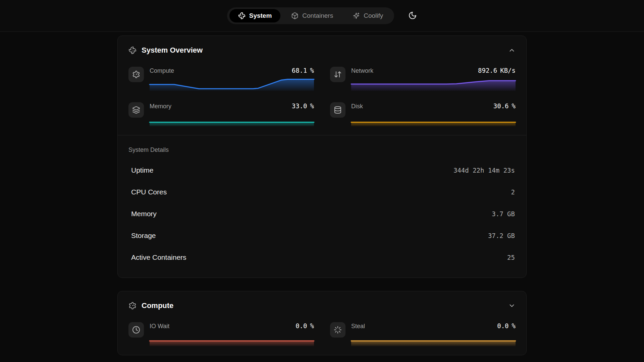 The height and width of the screenshot is (362, 644). What do you see at coordinates (368, 16) in the screenshot?
I see `tab-coolify: Coolify` at bounding box center [368, 16].